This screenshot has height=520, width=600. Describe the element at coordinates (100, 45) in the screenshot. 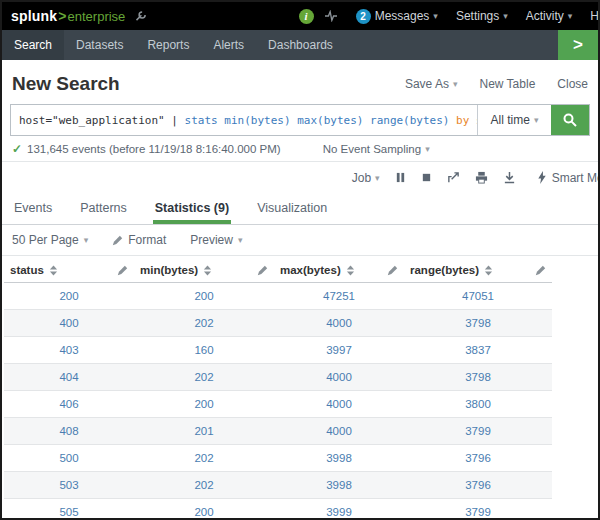

I see `nav-tab-datasets: Datasets` at that location.